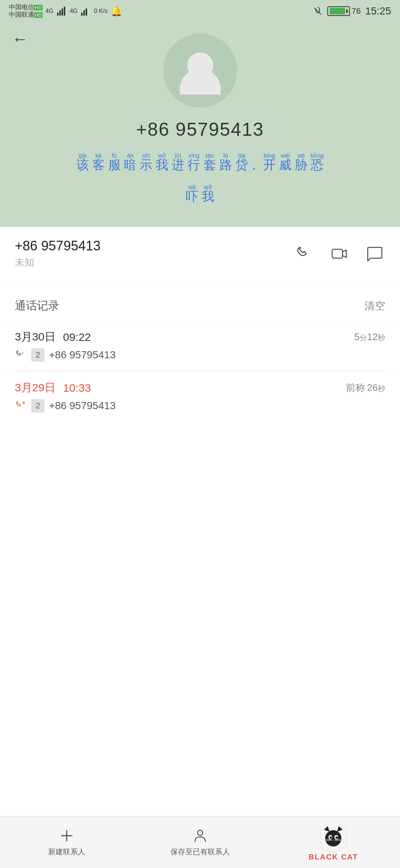  Describe the element at coordinates (366, 388) in the screenshot. I see `record-duration-2: 前称 26秒` at that location.